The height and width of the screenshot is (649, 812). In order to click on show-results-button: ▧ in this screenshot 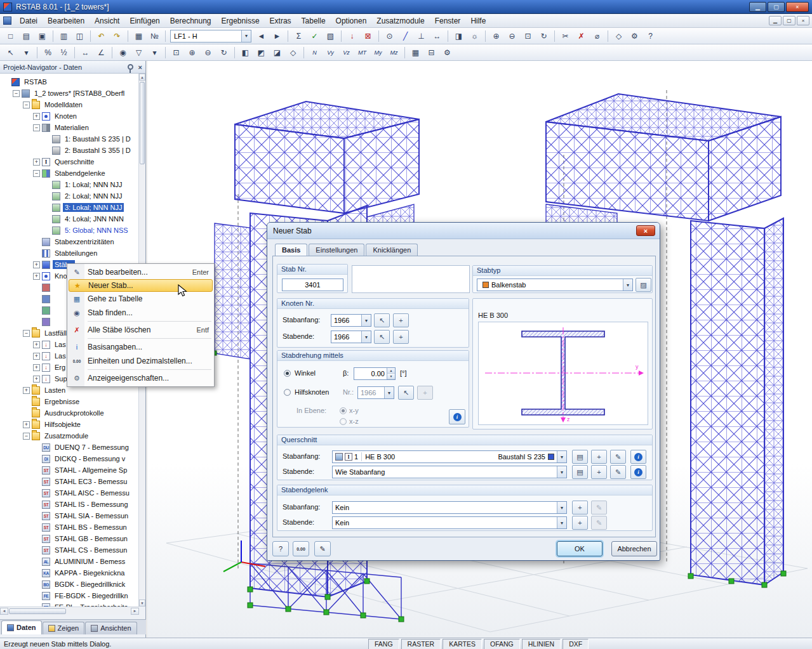, I will do `click(330, 36)`.